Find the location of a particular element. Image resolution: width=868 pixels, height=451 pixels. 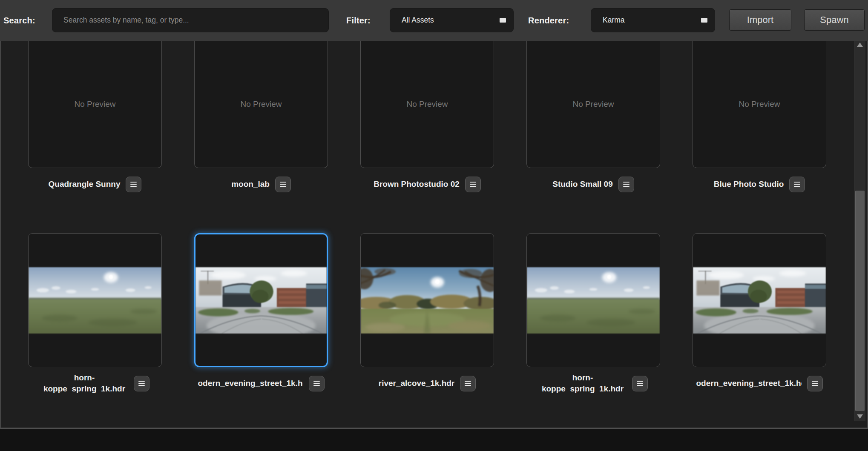

renderer-dropdown: Karma is located at coordinates (653, 20).